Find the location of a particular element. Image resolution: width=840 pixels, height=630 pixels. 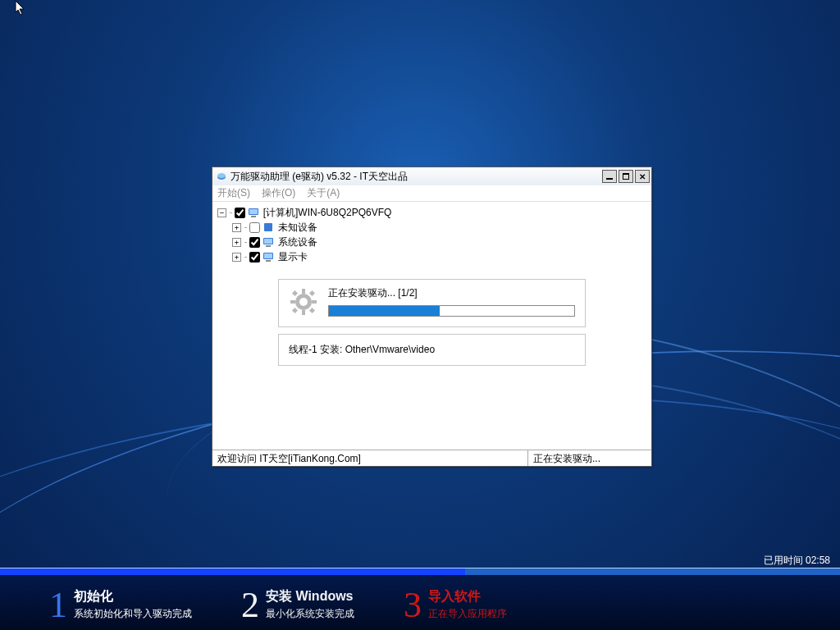

app-icon is located at coordinates (221, 176).